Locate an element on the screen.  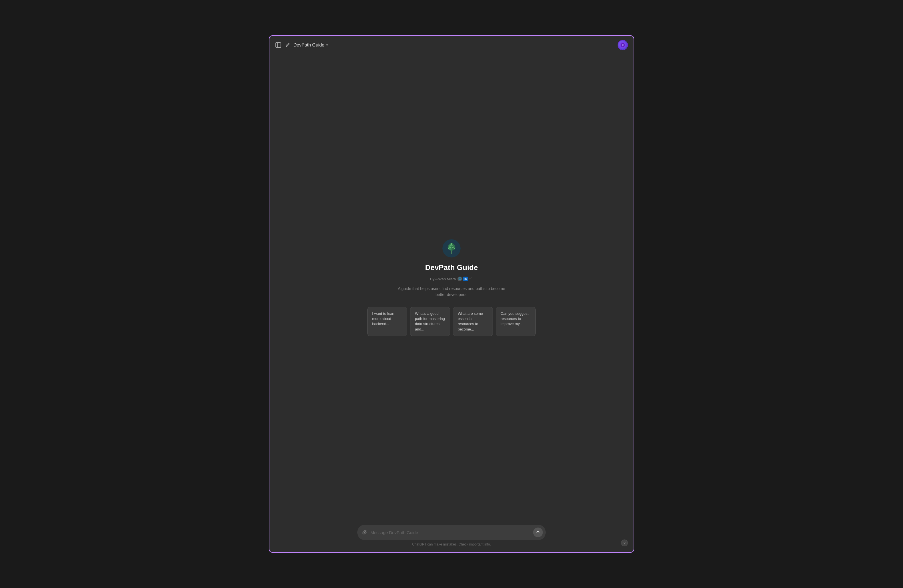
input-container is located at coordinates (452, 532).